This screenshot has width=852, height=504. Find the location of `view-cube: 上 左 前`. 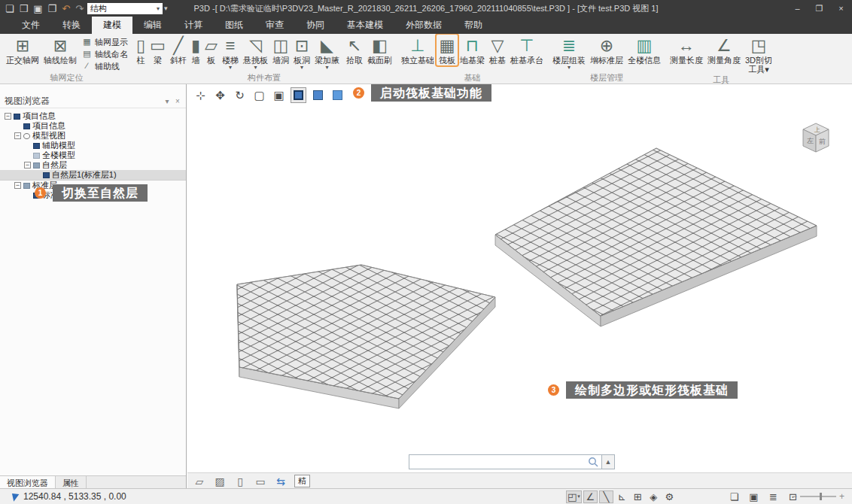

view-cube: 上 左 前 is located at coordinates (816, 138).